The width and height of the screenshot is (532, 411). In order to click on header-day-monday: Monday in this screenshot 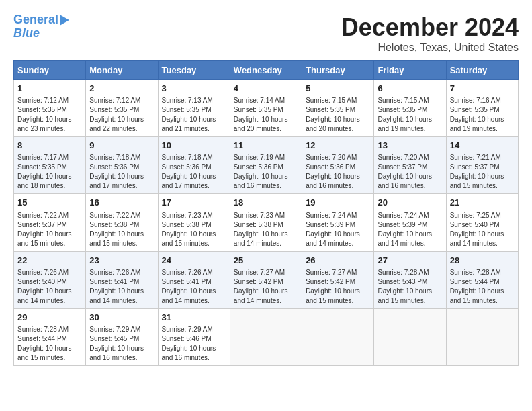, I will do `click(122, 71)`.